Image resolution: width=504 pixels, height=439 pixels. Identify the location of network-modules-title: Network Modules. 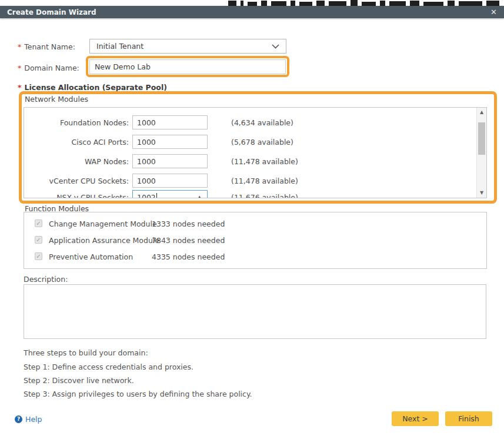
(56, 99).